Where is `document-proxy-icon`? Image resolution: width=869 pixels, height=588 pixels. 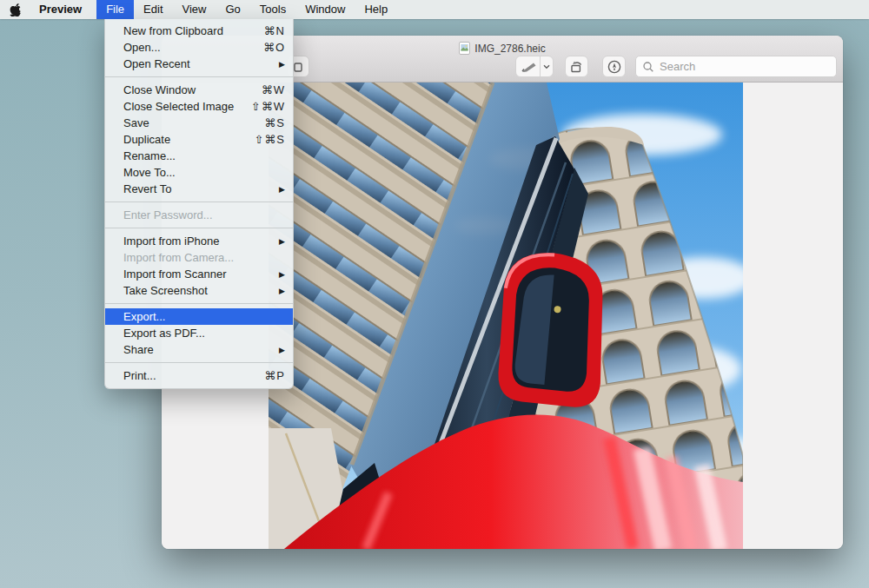 document-proxy-icon is located at coordinates (464, 49).